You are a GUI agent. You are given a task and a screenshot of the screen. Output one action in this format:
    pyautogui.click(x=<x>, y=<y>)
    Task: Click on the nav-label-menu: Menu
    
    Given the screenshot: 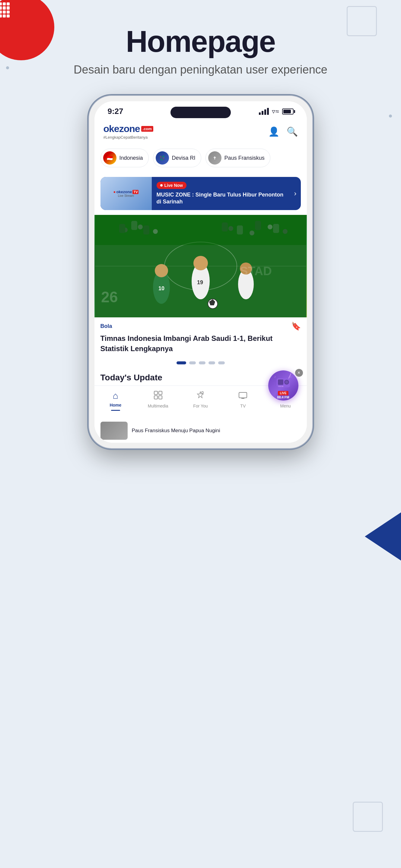 What is the action you would take?
    pyautogui.click(x=285, y=406)
    